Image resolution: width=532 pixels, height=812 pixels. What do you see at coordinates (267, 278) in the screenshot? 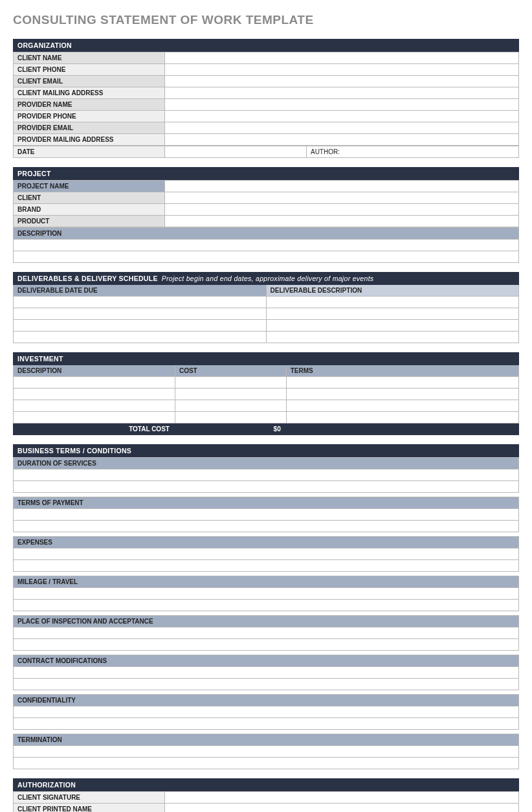
I see `deliverables-header: DELIVERABLES & DELIVERY SCHEDULEProject …` at bounding box center [267, 278].